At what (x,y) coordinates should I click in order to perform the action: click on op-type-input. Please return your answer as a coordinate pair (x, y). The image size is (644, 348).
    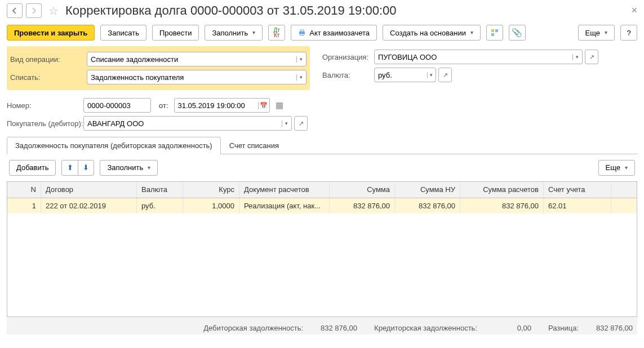
    Looking at the image, I should click on (192, 60).